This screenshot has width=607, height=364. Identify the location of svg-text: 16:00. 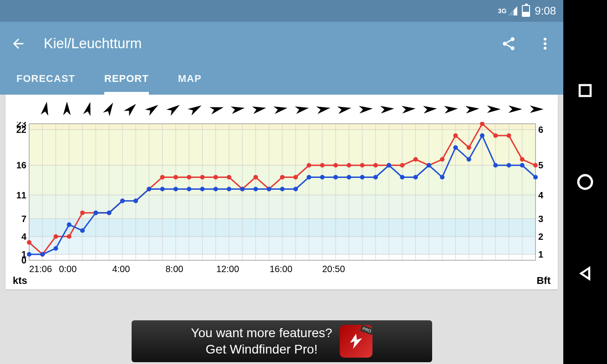
(281, 269).